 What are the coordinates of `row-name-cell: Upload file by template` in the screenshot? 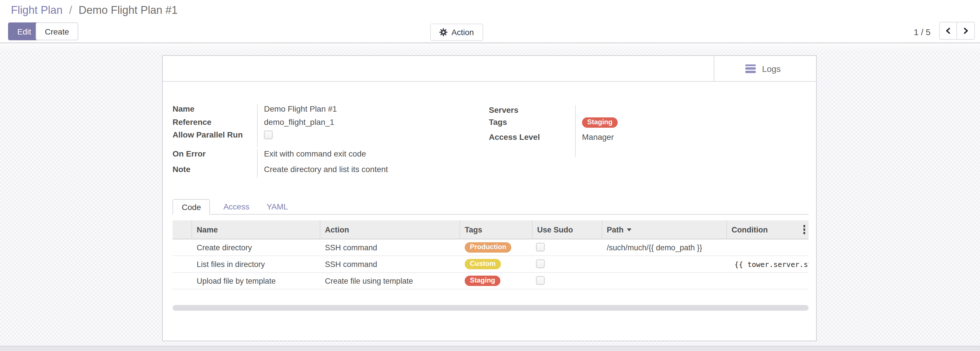 It's located at (256, 281).